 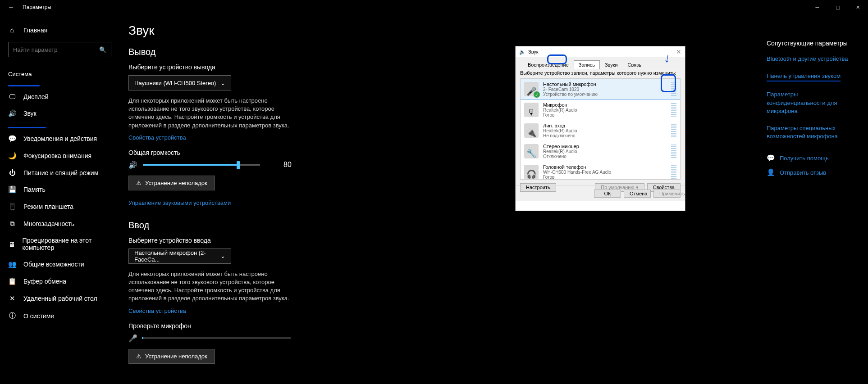 I want to click on project-icon: 🖥, so click(x=12, y=244).